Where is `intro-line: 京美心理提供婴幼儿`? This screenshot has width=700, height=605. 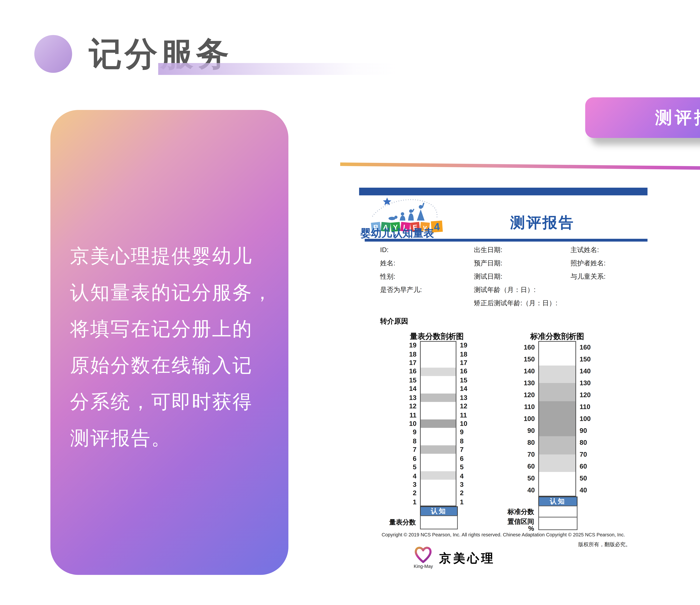 intro-line: 京美心理提供婴幼儿 is located at coordinates (175, 256).